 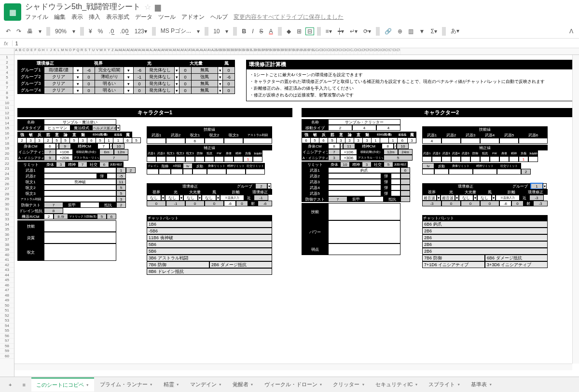 I want to click on print-icon: 🖶, so click(x=30, y=31).